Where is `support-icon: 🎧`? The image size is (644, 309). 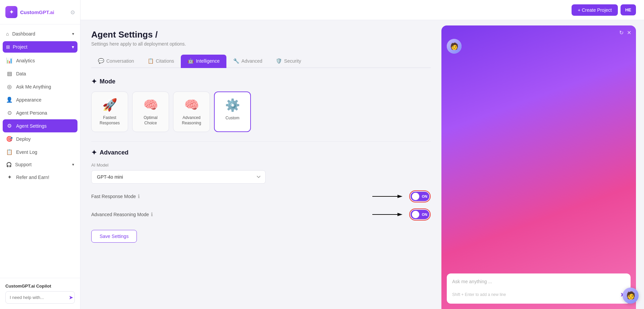
support-icon: 🎧 is located at coordinates (9, 165).